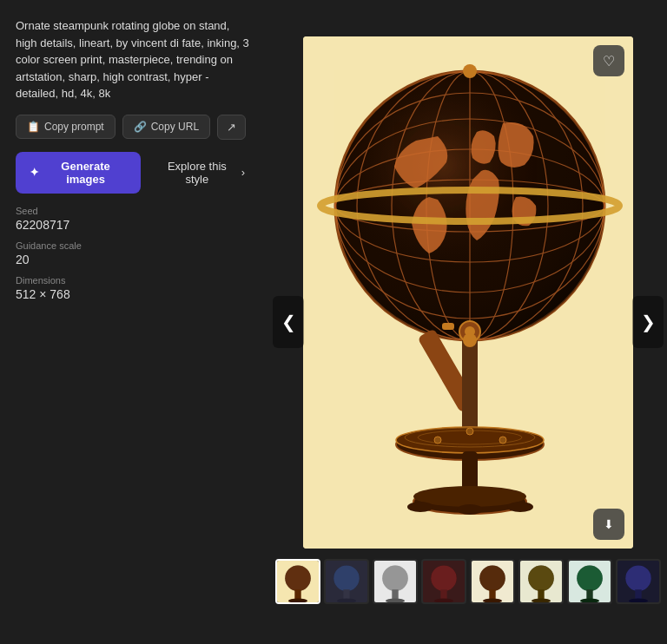 The width and height of the screenshot is (667, 644). What do you see at coordinates (33, 127) in the screenshot?
I see `copy-icon: 📋` at bounding box center [33, 127].